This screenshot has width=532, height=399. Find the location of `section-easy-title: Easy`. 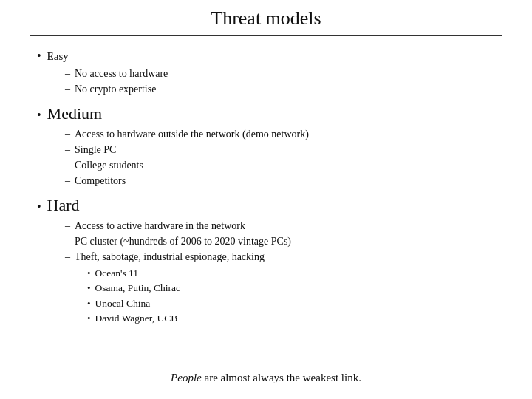

section-easy-title: Easy is located at coordinates (58, 56).